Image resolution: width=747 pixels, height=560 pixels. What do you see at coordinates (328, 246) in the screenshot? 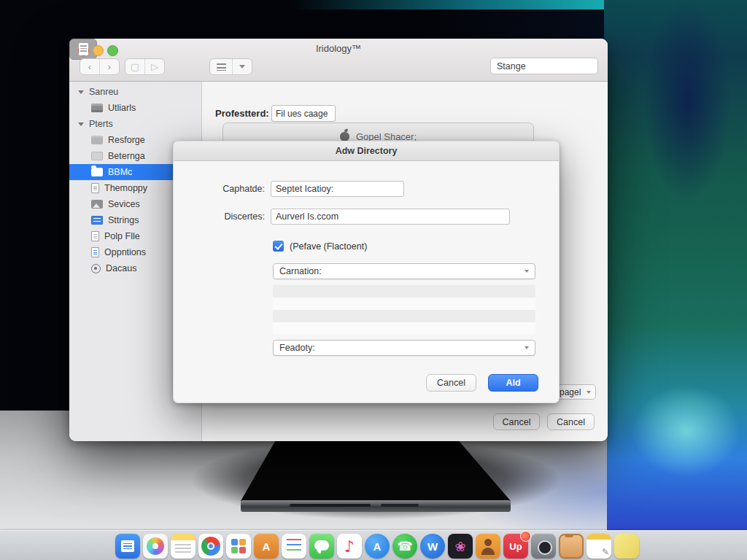
I see `preserve-checkbox-label: (Pefave (Flactoent)` at bounding box center [328, 246].